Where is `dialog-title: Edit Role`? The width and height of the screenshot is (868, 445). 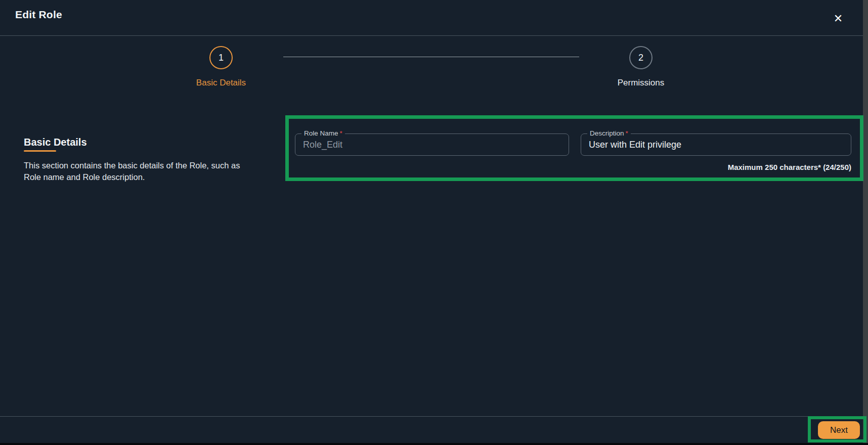
dialog-title: Edit Role is located at coordinates (38, 15).